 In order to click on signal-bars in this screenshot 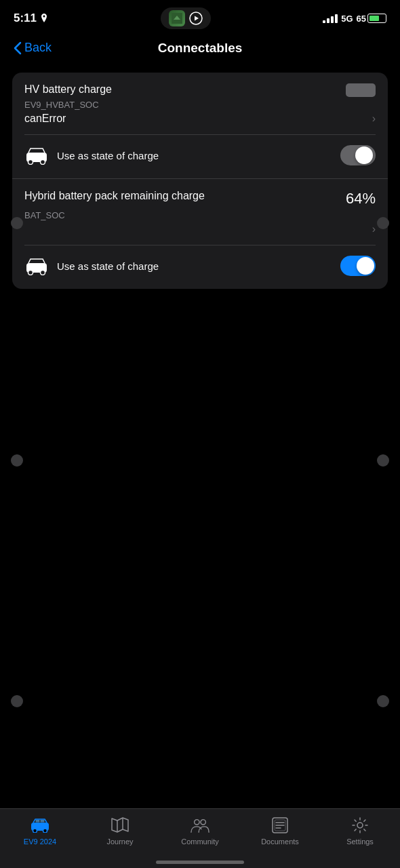, I will do `click(330, 19)`.